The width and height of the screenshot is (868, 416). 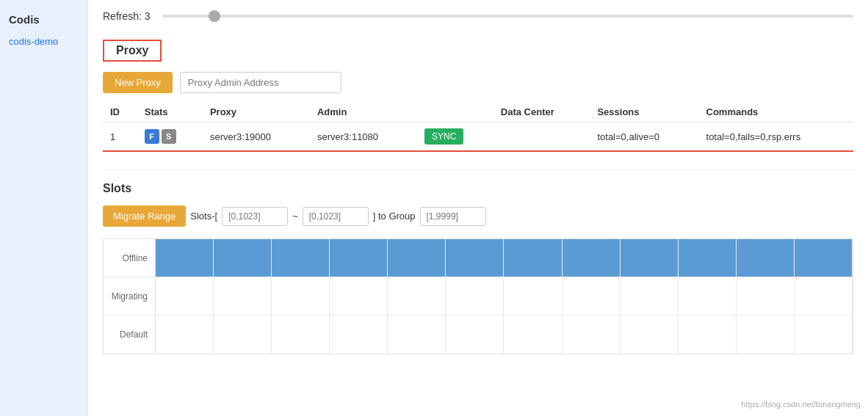 What do you see at coordinates (295, 216) in the screenshot?
I see `slots-tilde: ~` at bounding box center [295, 216].